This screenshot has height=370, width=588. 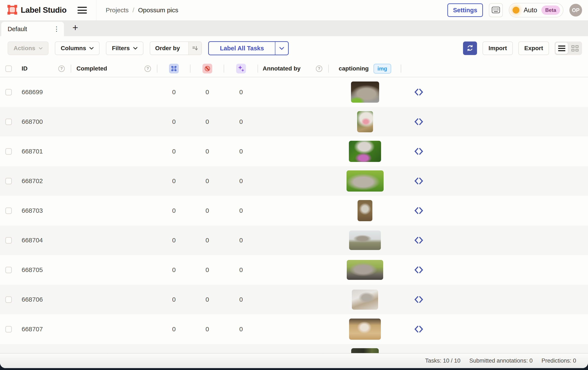 I want to click on column-header-id: ID ?, so click(x=44, y=69).